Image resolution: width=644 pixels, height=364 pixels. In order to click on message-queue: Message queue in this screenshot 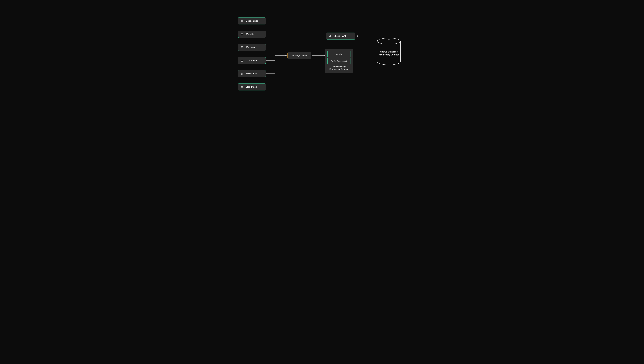, I will do `click(299, 56)`.